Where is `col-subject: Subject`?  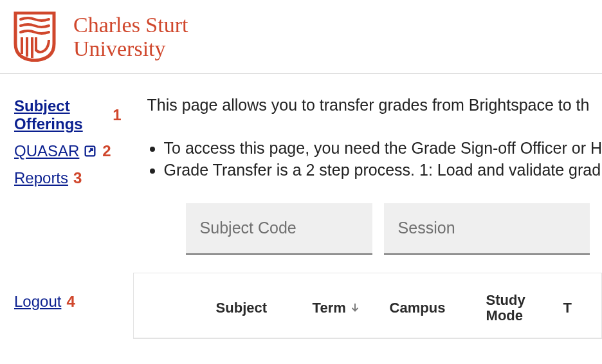
col-subject: Subject is located at coordinates (264, 308).